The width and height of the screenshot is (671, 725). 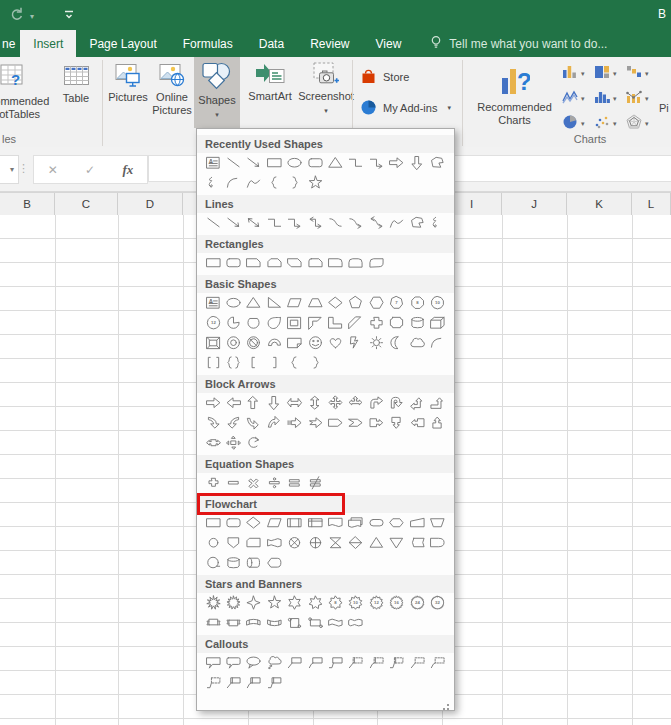 What do you see at coordinates (213, 303) in the screenshot?
I see `shape-text-box: A` at bounding box center [213, 303].